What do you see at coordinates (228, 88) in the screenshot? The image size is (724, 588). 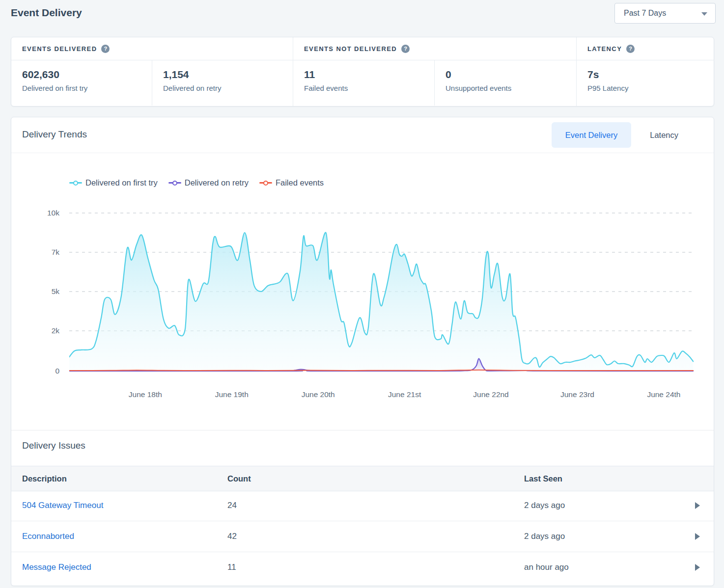 I see `stat-description: Delivered on retry` at bounding box center [228, 88].